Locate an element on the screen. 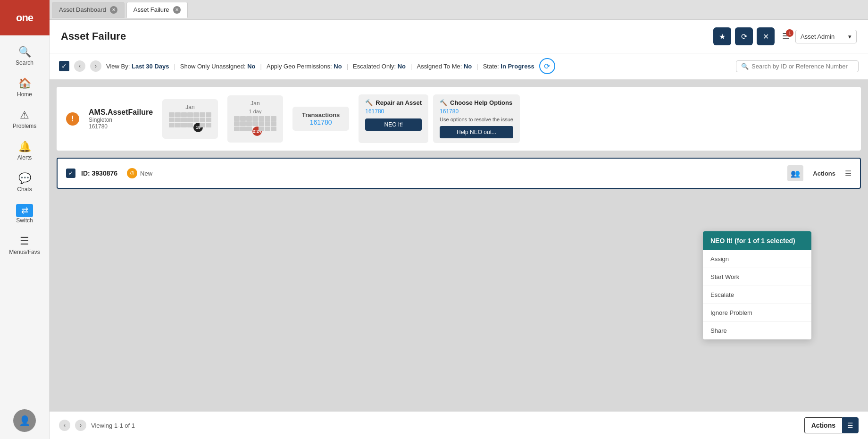 The width and height of the screenshot is (868, 439). dropdown-item-assign: Assign is located at coordinates (757, 259).